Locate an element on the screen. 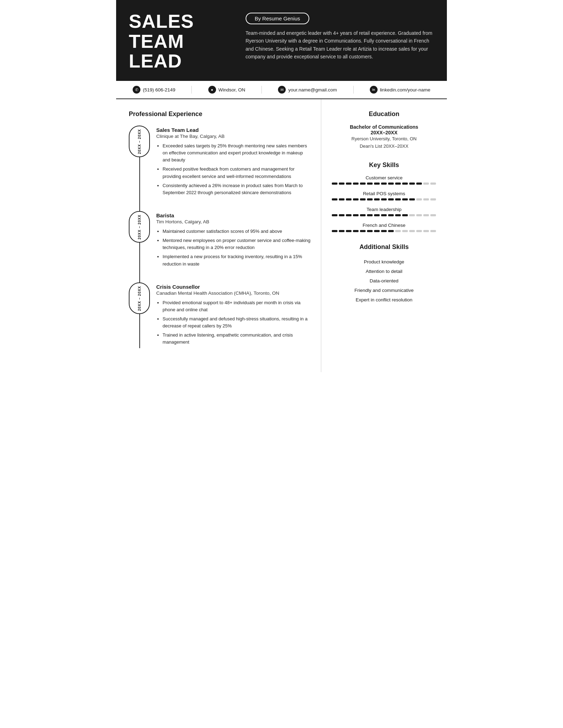  job-company-3: Canadian Mental Health Association (CMHA… is located at coordinates (234, 293).